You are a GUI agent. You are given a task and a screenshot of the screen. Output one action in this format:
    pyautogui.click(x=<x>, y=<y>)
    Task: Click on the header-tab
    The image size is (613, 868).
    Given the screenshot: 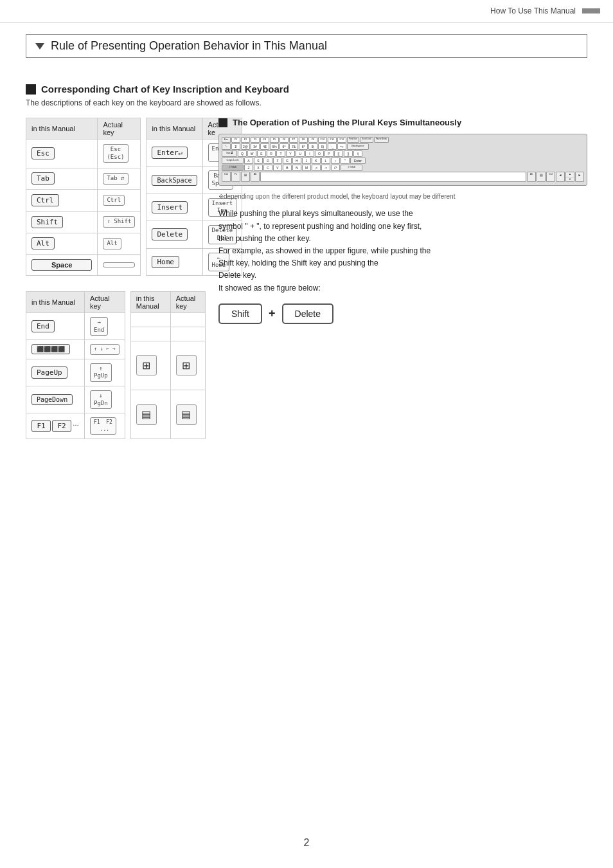 What is the action you would take?
    pyautogui.click(x=591, y=11)
    